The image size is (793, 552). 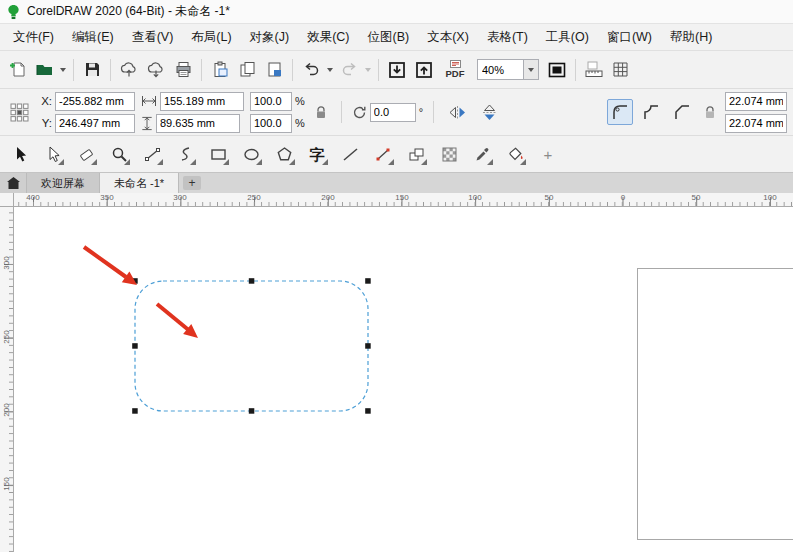 I want to click on menu-table: 表格(T), so click(x=508, y=38).